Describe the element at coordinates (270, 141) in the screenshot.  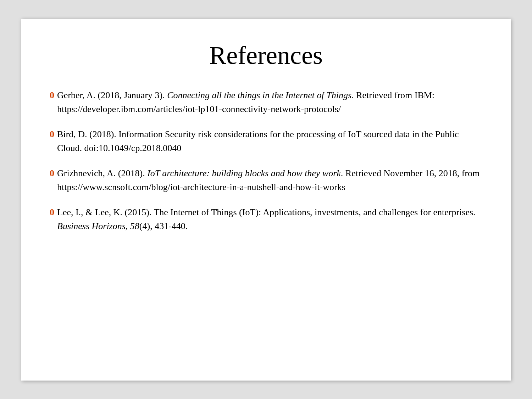
I see `reference-2: Bird, D. (2018). Information Security ri…` at that location.